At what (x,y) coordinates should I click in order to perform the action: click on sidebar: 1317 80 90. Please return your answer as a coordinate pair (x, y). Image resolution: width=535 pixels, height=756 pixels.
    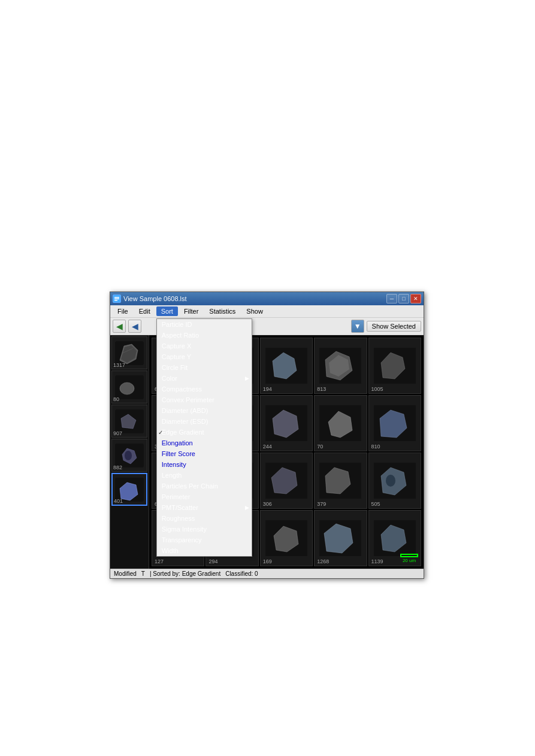
    Looking at the image, I should click on (129, 452).